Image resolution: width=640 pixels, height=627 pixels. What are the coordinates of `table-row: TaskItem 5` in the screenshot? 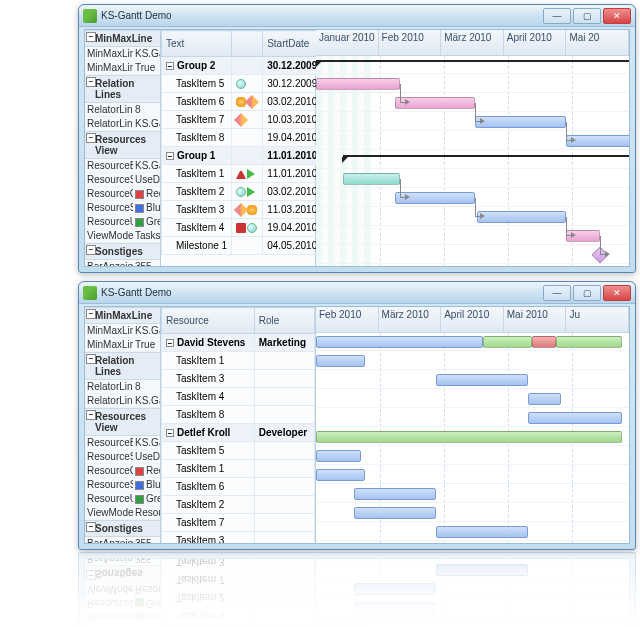 It's located at (238, 451).